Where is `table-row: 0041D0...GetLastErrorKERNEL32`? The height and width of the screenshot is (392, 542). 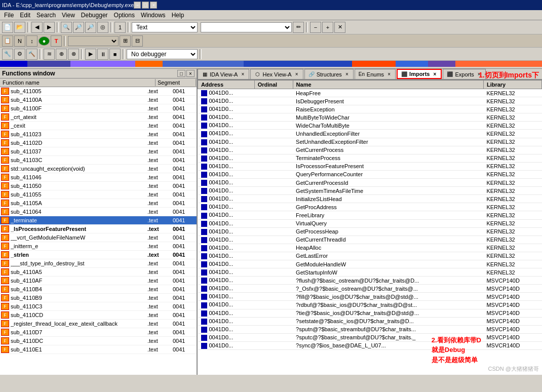
table-row: 0041D0...GetLastErrorKERNEL32 is located at coordinates (370, 256).